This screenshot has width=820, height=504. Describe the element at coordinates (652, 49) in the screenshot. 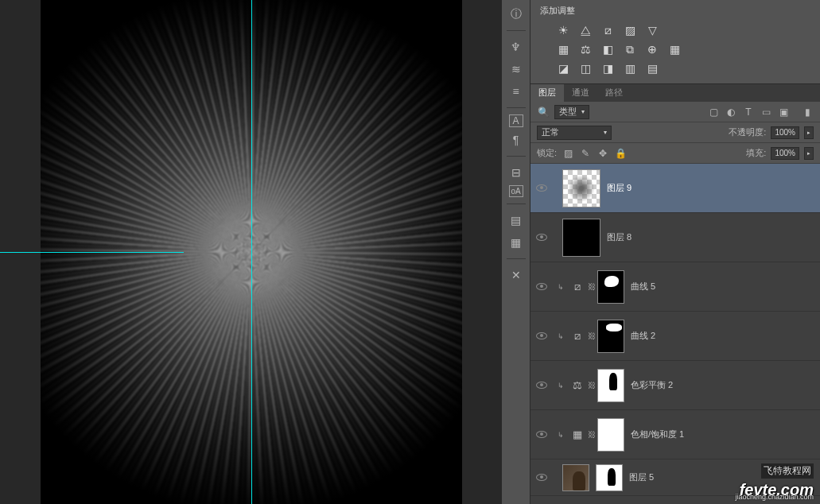

I see `channel-mixer-icon: ⊕` at that location.